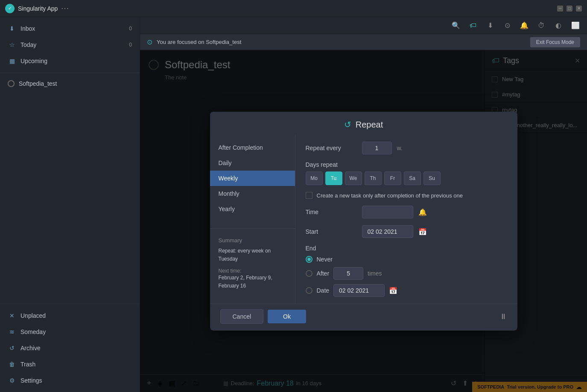 The width and height of the screenshot is (587, 392). Describe the element at coordinates (28, 29) in the screenshot. I see `sidebar-item-label: Inbox` at that location.